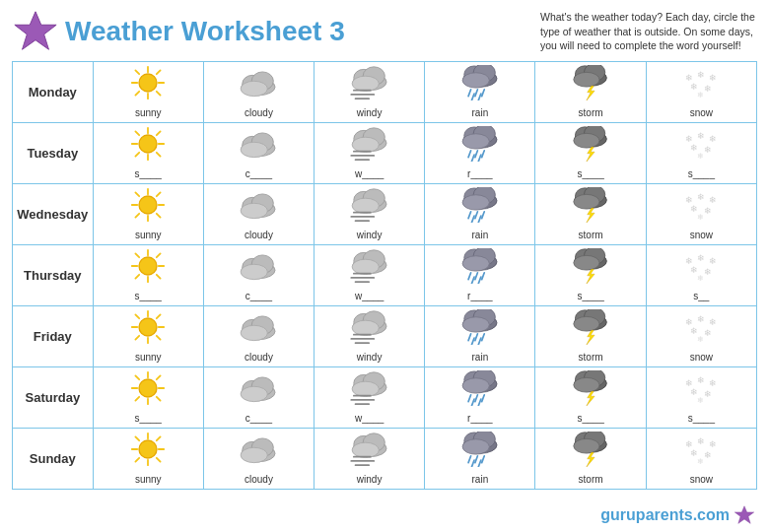 The image size is (769, 532). Describe the element at coordinates (258, 276) in the screenshot. I see `weather-cell-thursday-1: c____` at that location.